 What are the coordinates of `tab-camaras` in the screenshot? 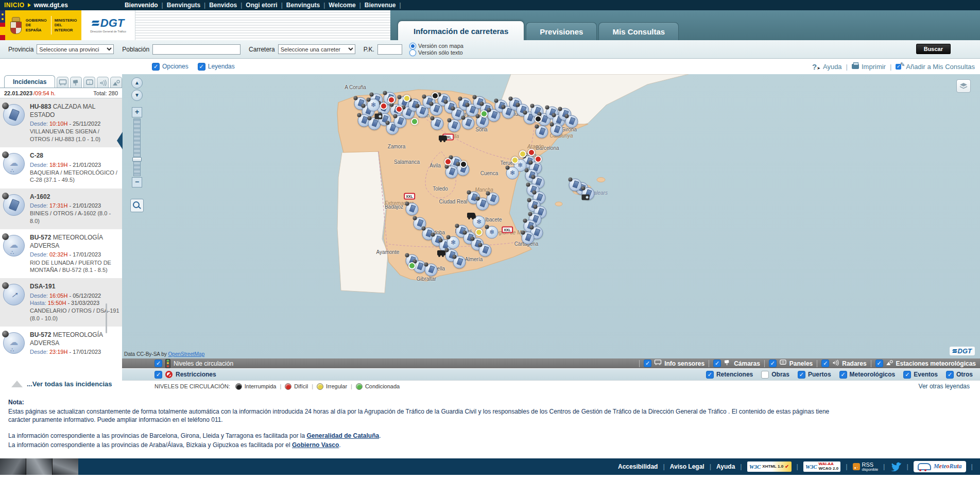 It's located at (76, 82).